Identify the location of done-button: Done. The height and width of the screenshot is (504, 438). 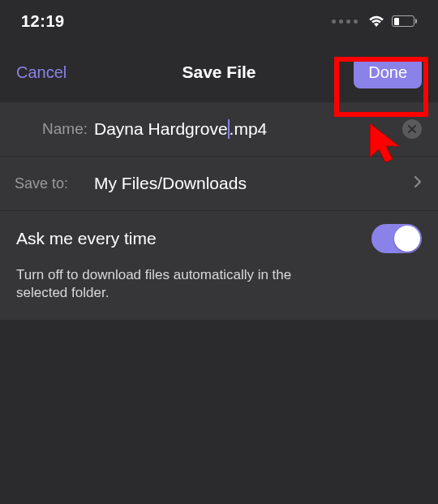
(388, 73).